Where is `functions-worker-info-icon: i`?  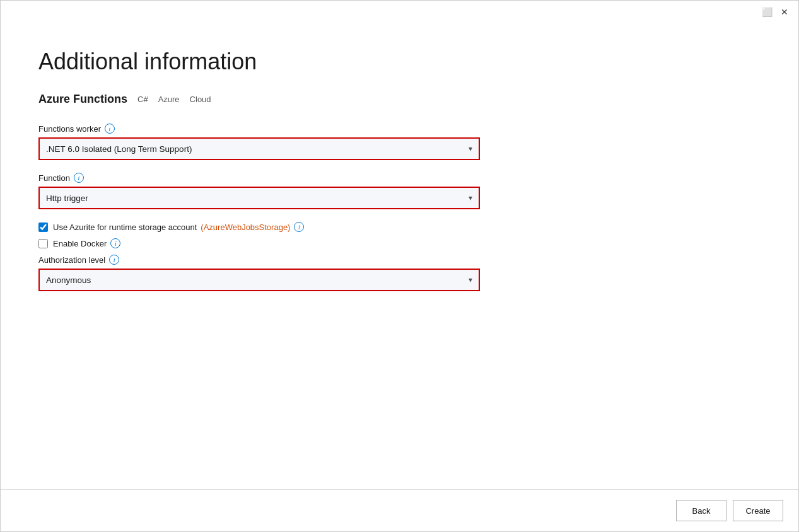
functions-worker-info-icon: i is located at coordinates (110, 129).